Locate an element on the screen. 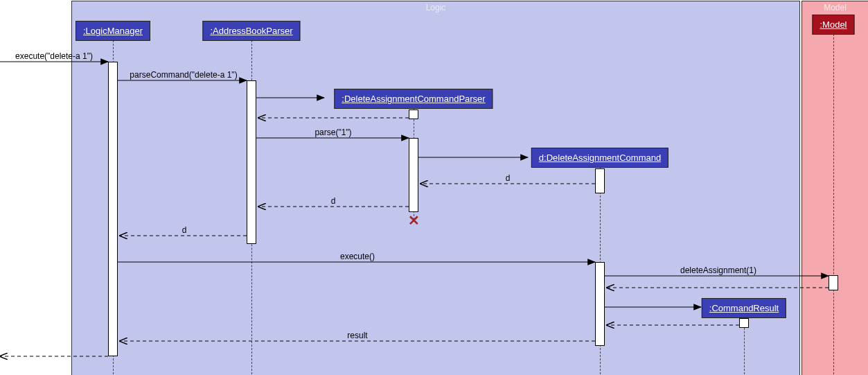 The height and width of the screenshot is (375, 868). msg-deleteassignment: deleteAssignment(1) is located at coordinates (718, 270).